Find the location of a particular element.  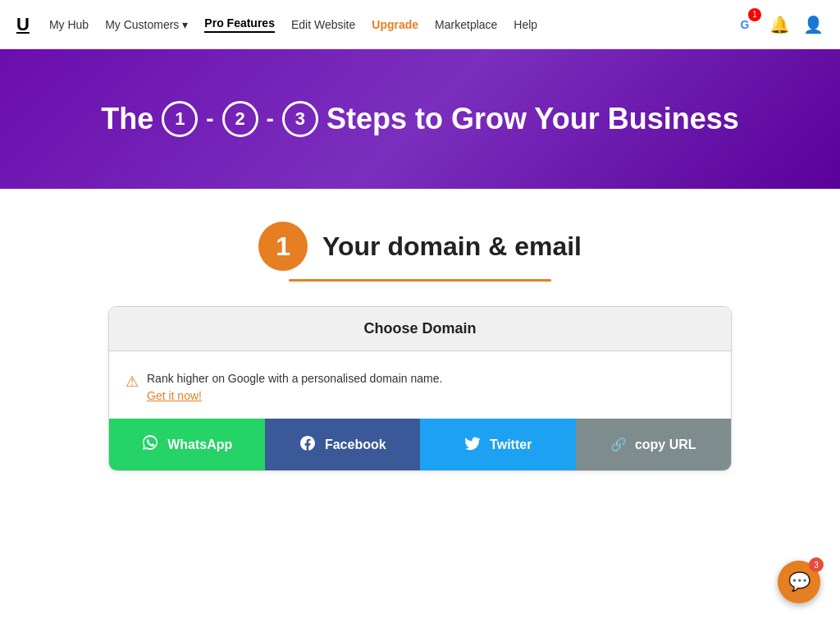

share-buttons: WhatsApp Facebook Twitter 🔗 copy URL is located at coordinates (420, 445).